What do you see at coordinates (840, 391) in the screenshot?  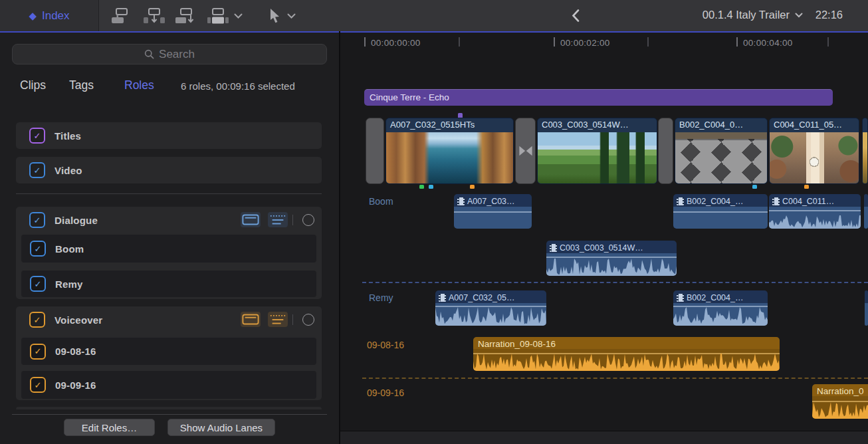 I see `audio-clip-name: Narration_0` at bounding box center [840, 391].